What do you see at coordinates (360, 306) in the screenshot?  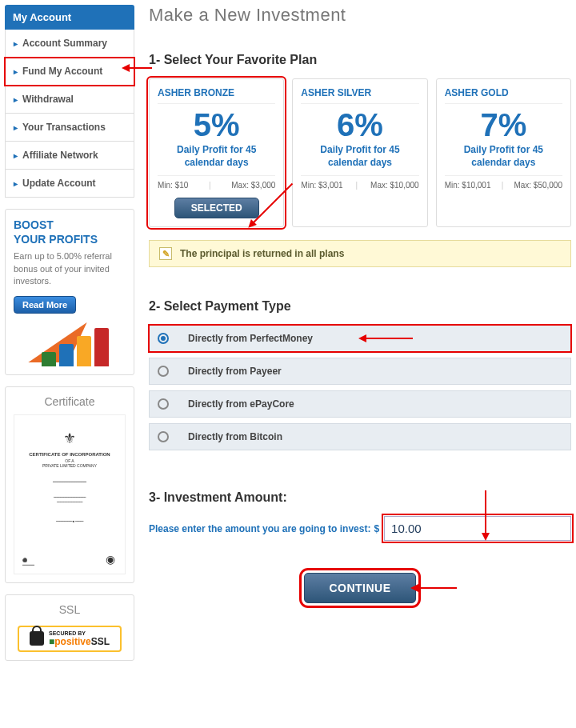 I see `section-payment-title: 2- Select Payment Type` at bounding box center [360, 306].